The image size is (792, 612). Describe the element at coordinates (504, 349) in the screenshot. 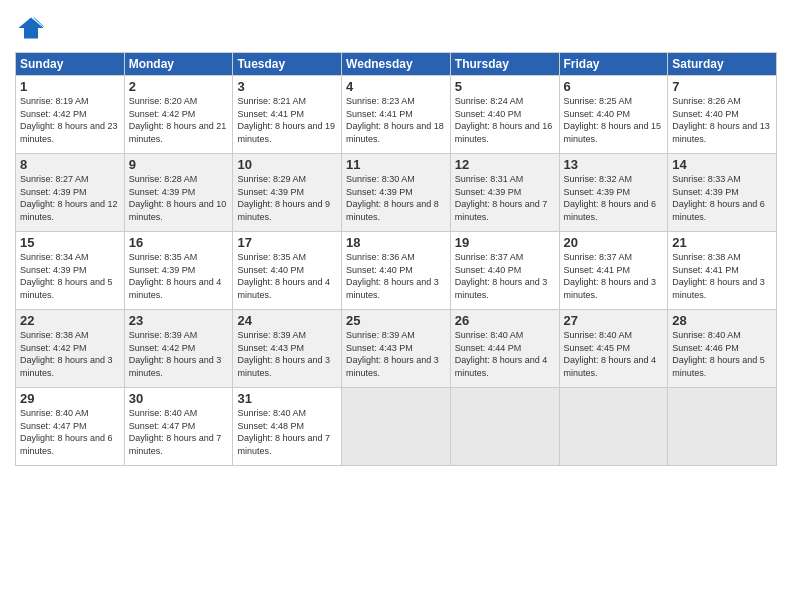

I see `calendar-cell: 26 Sunrise: 8:40 AM Sunset: 4:44 PM Dayl…` at that location.